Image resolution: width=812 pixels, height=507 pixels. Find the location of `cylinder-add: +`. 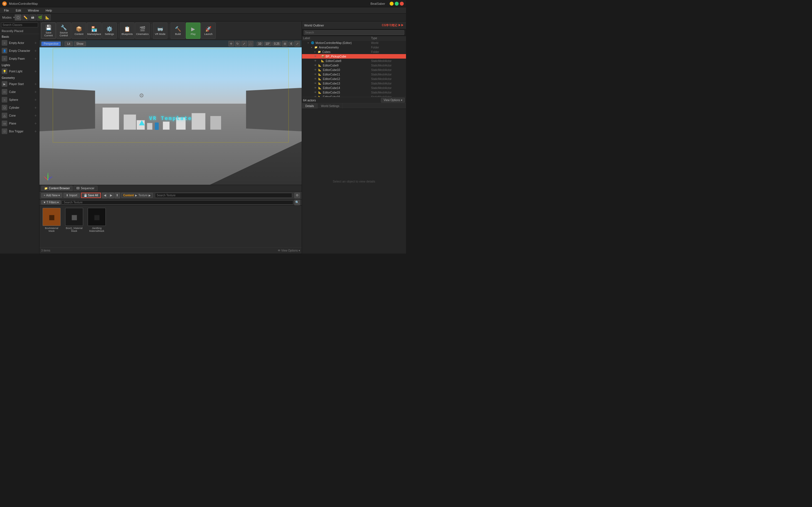

cylinder-add: + is located at coordinates (36, 108).